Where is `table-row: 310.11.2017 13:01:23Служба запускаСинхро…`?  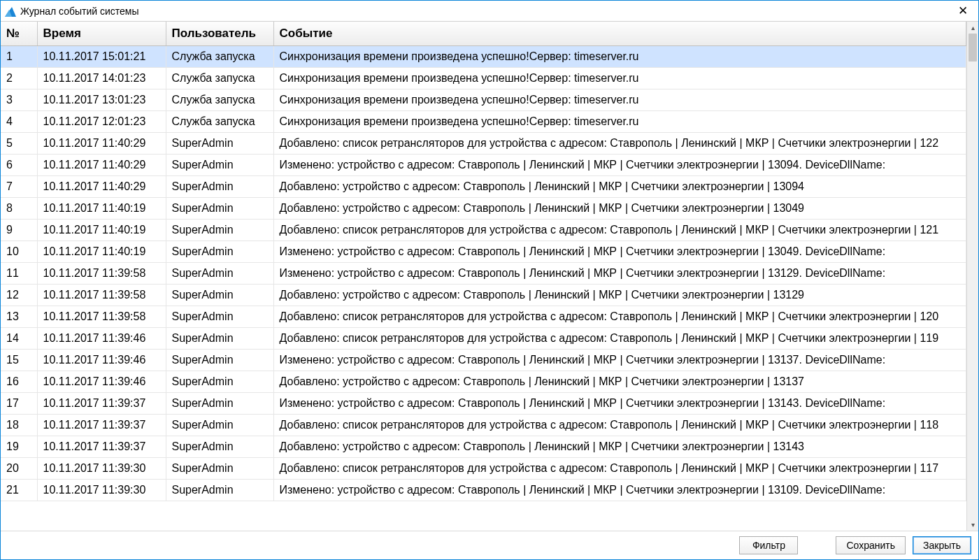 table-row: 310.11.2017 13:01:23Служба запускаСинхро… is located at coordinates (484, 99).